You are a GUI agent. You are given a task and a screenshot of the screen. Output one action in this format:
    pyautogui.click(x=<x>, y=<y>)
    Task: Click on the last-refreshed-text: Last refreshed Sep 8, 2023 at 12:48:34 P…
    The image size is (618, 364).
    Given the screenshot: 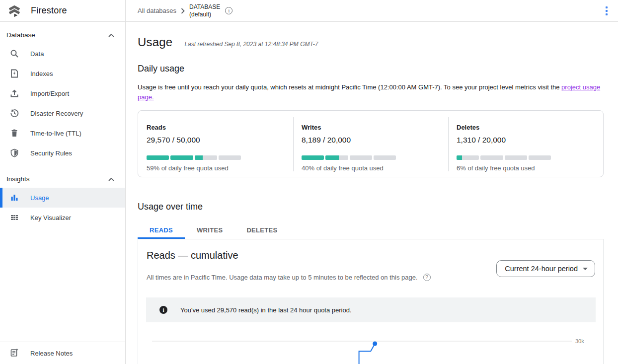 What is the action you would take?
    pyautogui.click(x=251, y=44)
    